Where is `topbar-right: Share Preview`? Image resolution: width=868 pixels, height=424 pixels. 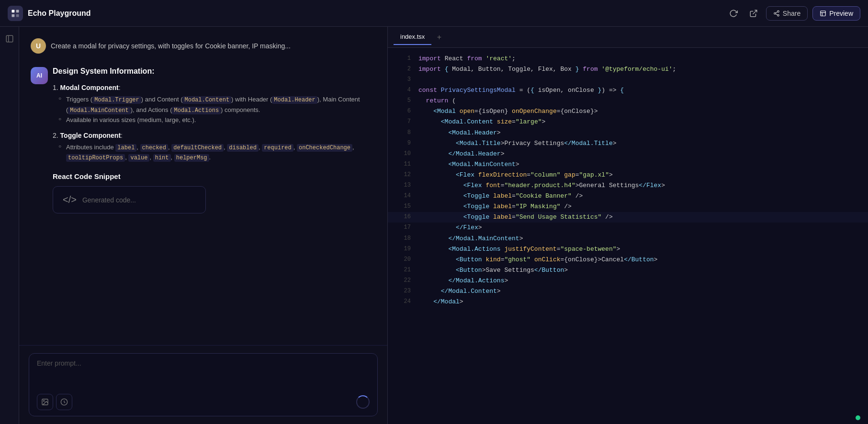 topbar-right: Share Preview is located at coordinates (793, 13).